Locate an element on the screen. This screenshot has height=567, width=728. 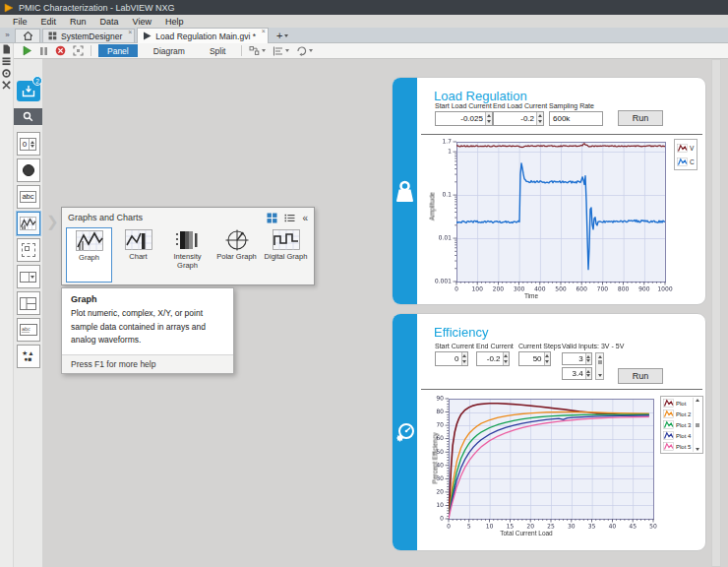
layers-icon is located at coordinates (6, 61).